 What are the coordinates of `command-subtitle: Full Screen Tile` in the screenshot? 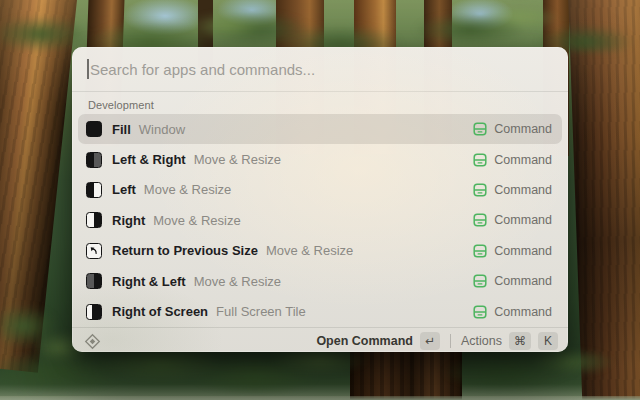 It's located at (261, 312).